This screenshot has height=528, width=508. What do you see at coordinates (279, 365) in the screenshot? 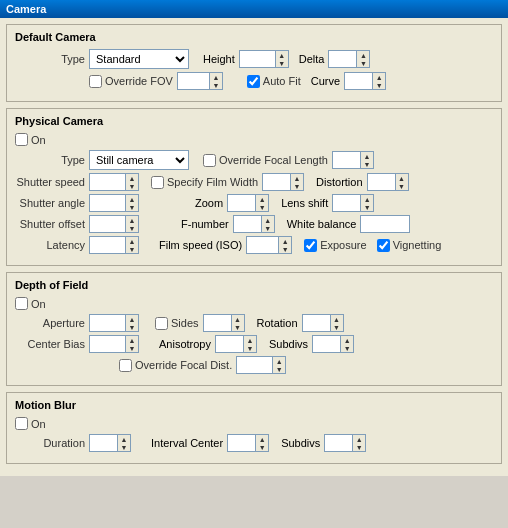
I see `focal-dist-arrows: ▲ ▼` at bounding box center [279, 365].